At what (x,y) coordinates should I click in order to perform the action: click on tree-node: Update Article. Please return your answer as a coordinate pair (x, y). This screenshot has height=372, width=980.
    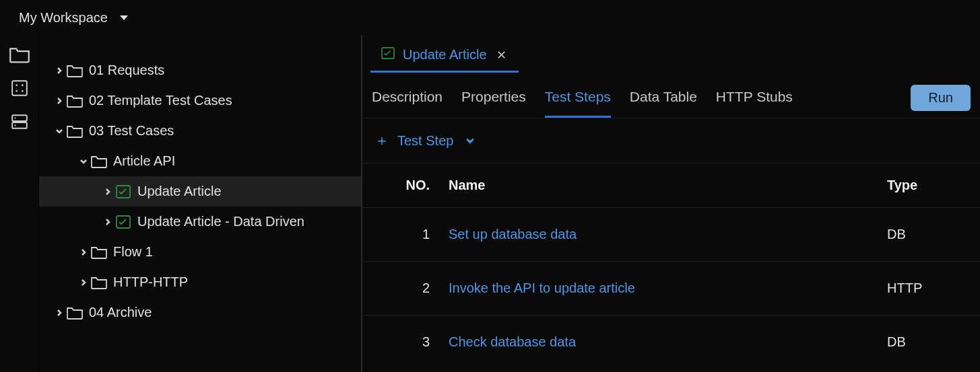
    Looking at the image, I should click on (200, 191).